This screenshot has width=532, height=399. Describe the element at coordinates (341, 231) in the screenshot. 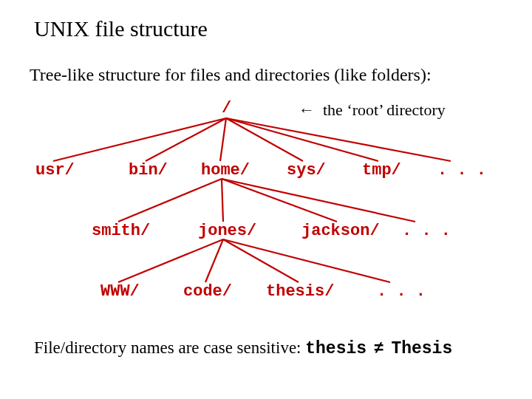

I see `node-jackson: jackson/` at that location.